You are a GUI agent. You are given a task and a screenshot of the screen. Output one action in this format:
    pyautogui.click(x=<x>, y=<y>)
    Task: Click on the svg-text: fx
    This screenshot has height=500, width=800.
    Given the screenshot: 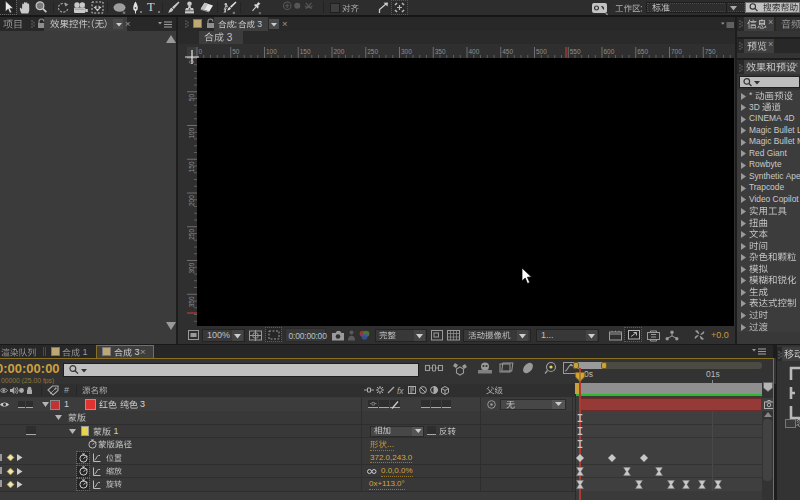 What is the action you would take?
    pyautogui.click(x=400, y=391)
    